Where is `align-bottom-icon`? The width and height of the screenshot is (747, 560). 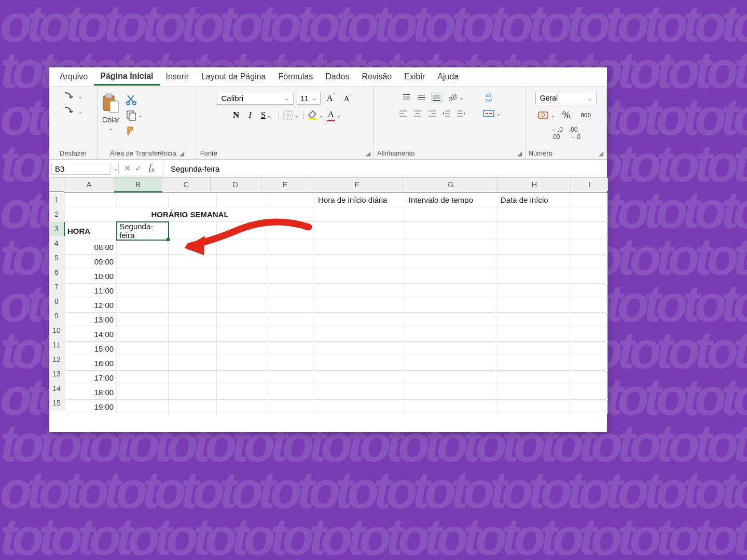
align-bottom-icon is located at coordinates (437, 97).